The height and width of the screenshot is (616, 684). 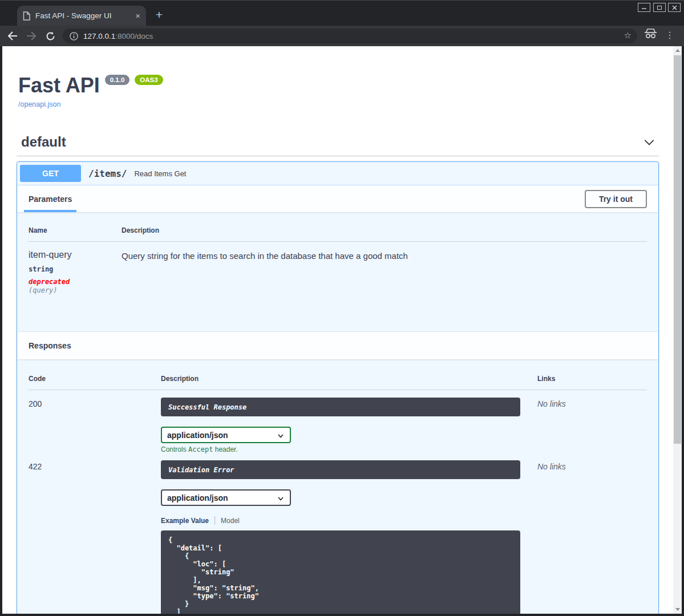 I want to click on api-title: Fast API, so click(x=59, y=86).